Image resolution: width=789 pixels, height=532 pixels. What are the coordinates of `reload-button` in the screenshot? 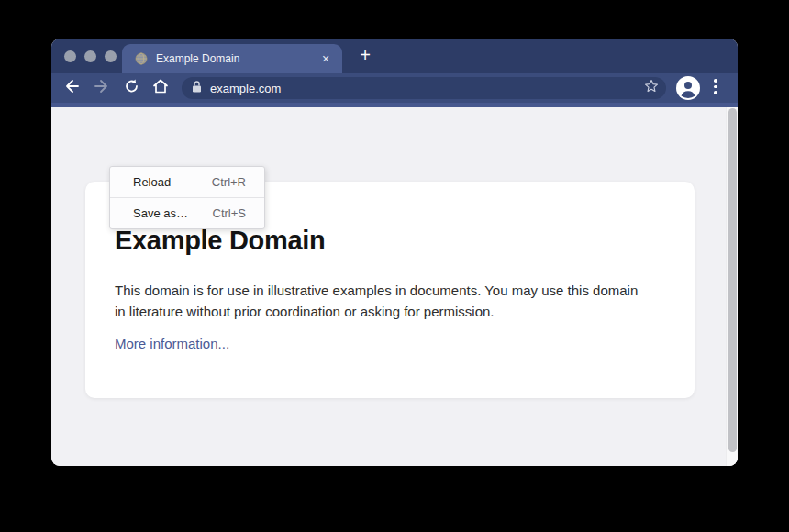 It's located at (132, 88).